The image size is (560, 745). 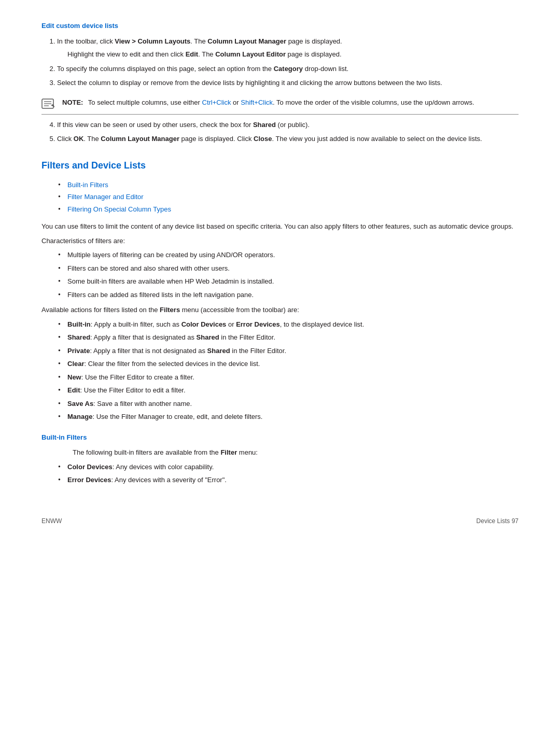 What do you see at coordinates (280, 521) in the screenshot?
I see `page-footer: ENWW Device Lists 97` at bounding box center [280, 521].